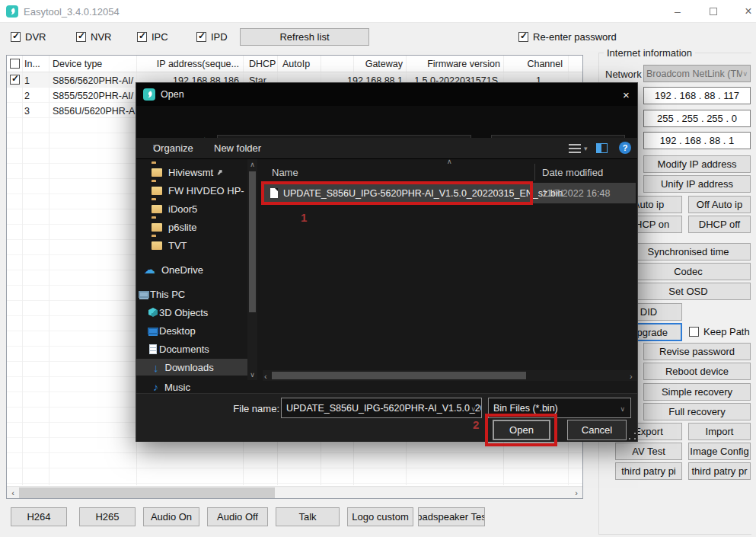  Describe the element at coordinates (197, 276) in the screenshot. I see `folder-tree: Hiviewsmt FW HIVDEO HP- iDoor5 p6slite T…` at that location.